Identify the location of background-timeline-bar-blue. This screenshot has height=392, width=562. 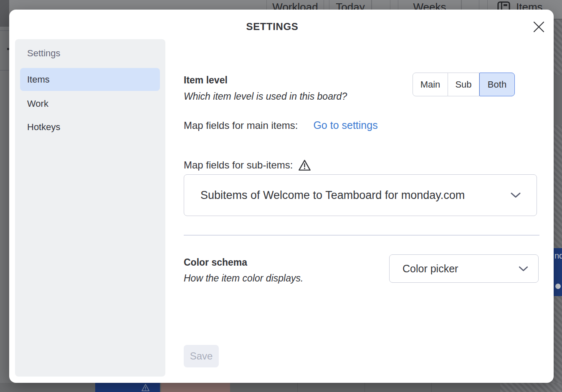
(128, 387).